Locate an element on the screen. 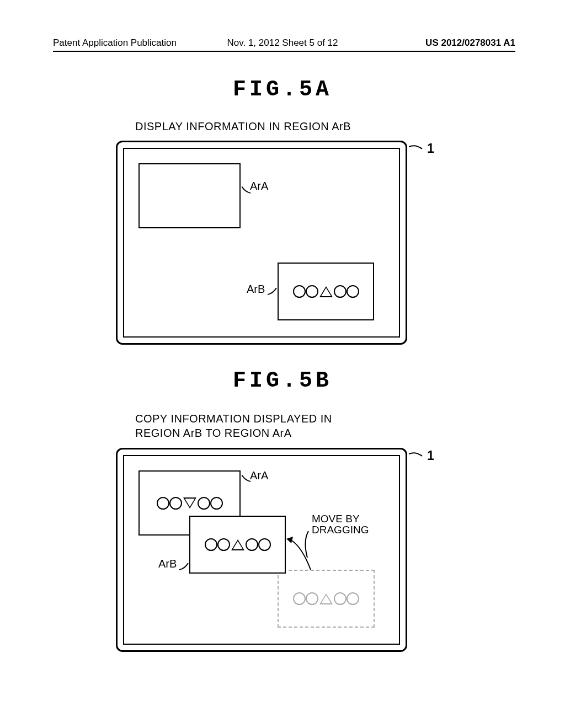 Image resolution: width=565 pixels, height=728 pixels. region-ara-5a is located at coordinates (190, 196).